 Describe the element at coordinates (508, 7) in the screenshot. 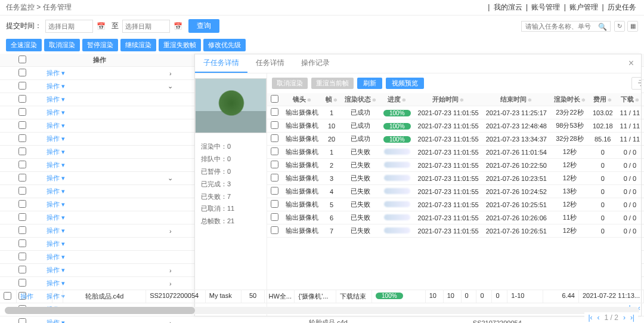

I see `header-link: 我的渲云` at that location.